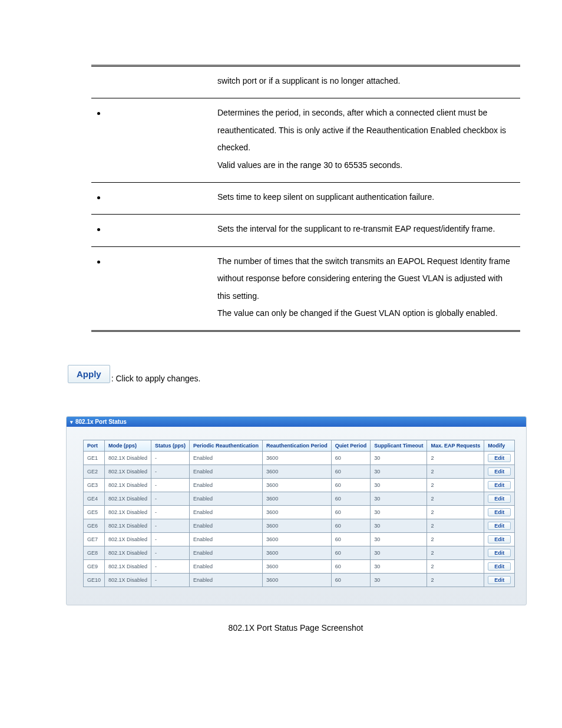 This screenshot has height=728, width=562. I want to click on desc-text-cell: Sets the interval for the supplicant to …, so click(366, 230).